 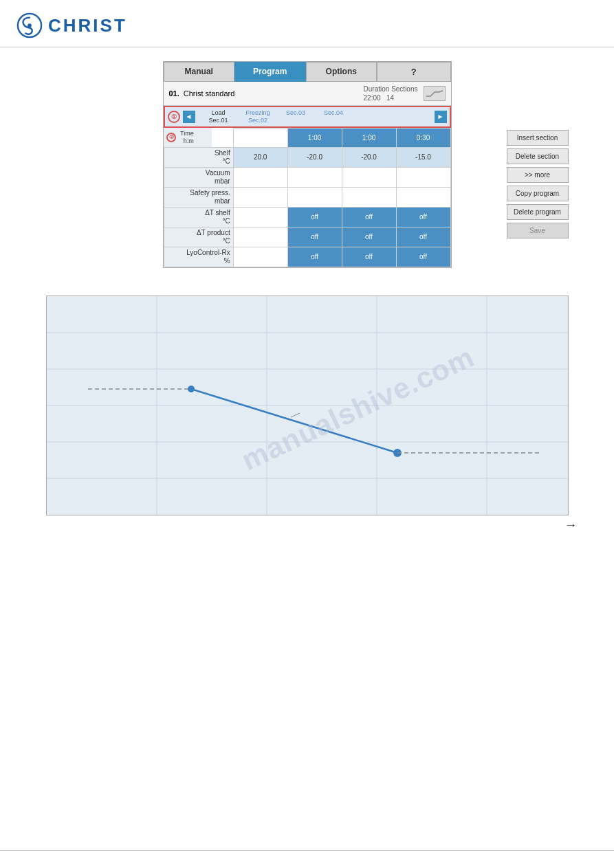 What do you see at coordinates (315, 236) in the screenshot?
I see `sec02-dt-product: off` at bounding box center [315, 236].